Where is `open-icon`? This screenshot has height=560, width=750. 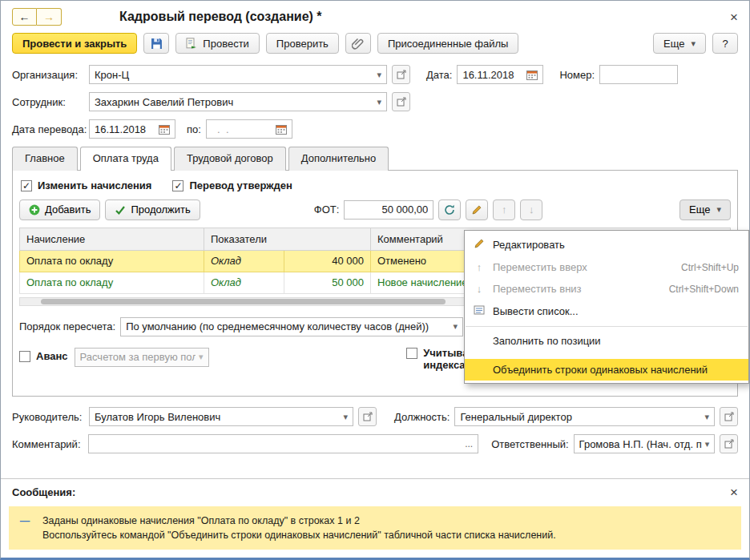
open-icon is located at coordinates (401, 75).